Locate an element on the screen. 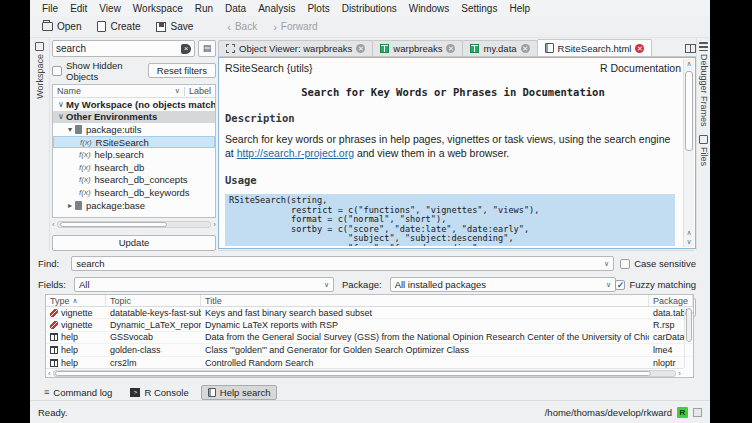 Image resolution: width=752 pixels, height=423 pixels. find-label: Find: is located at coordinates (48, 264).